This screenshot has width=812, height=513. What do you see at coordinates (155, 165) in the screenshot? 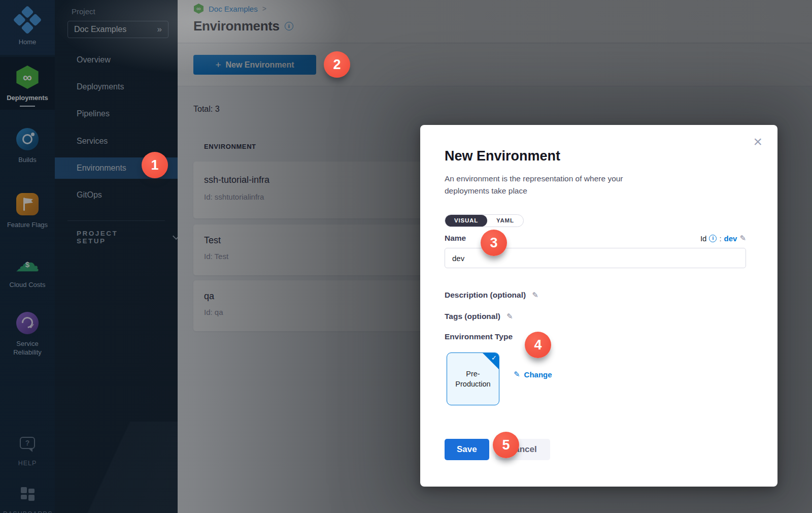
I see `annotation-badge-1: 1` at bounding box center [155, 165].